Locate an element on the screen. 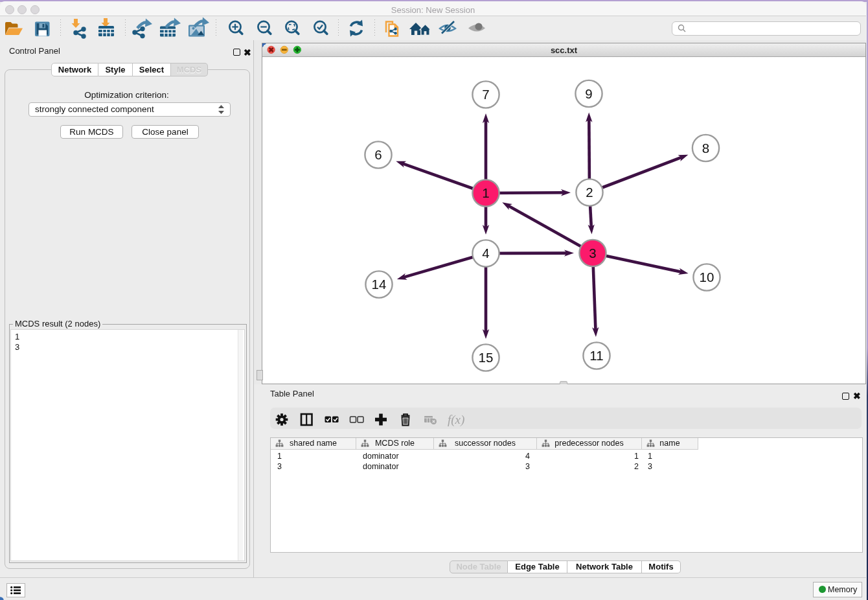 Image resolution: width=868 pixels, height=600 pixels. svg-text: 3 is located at coordinates (592, 253).